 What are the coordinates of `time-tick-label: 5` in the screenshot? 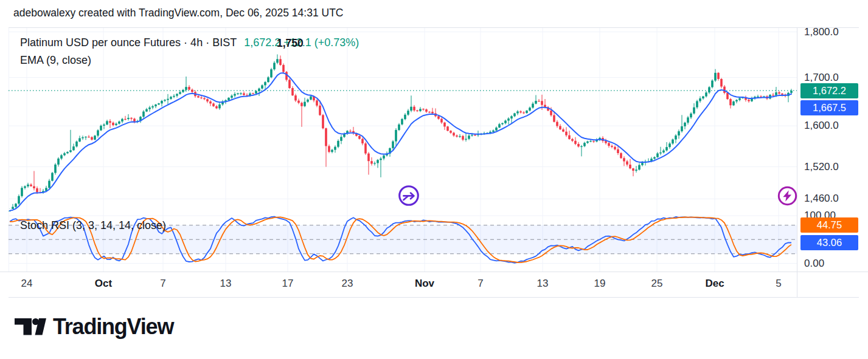 It's located at (779, 284).